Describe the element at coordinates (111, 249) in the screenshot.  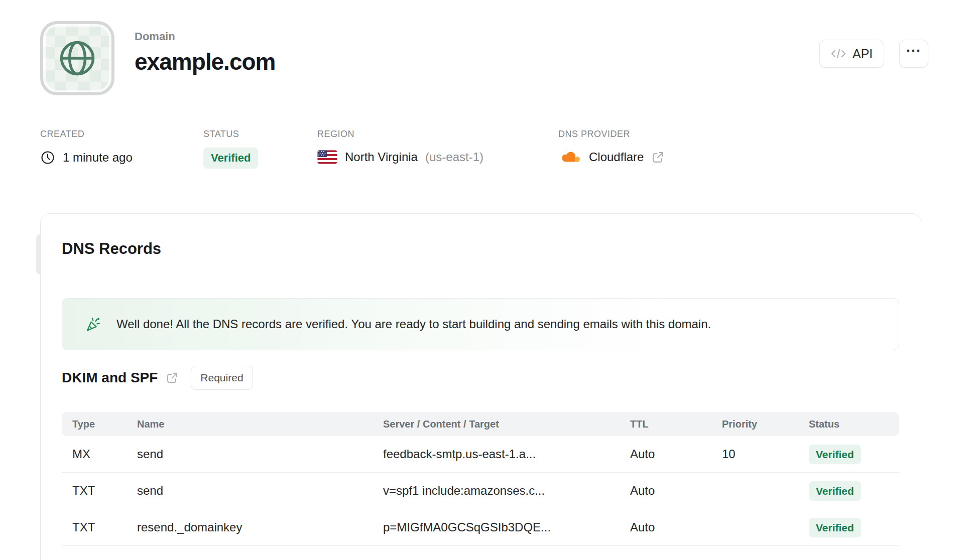
I see `dns-records-title: DNS Records` at that location.